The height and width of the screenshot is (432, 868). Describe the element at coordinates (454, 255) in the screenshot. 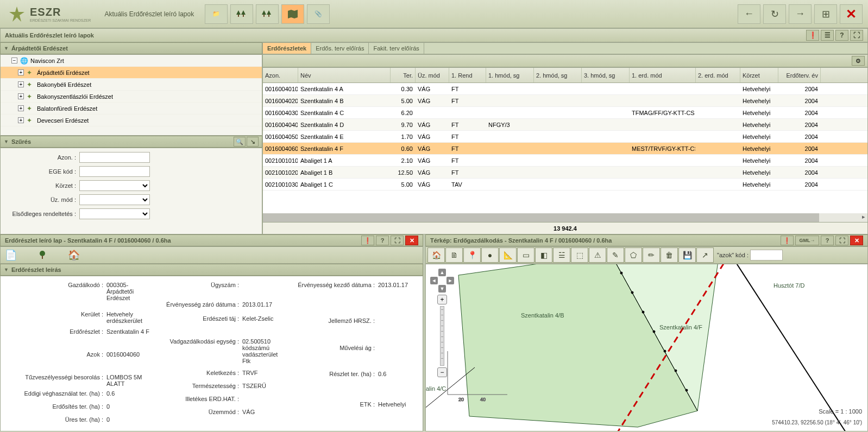

I see `map-info-icon: 🗎` at that location.